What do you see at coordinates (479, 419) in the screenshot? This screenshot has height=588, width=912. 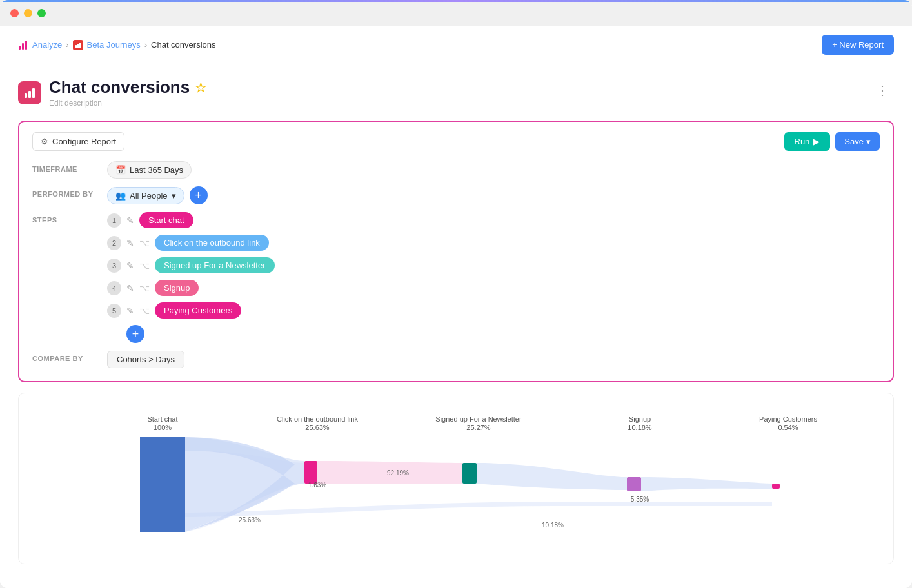 I see `chart-label-3: Signed up For a Newsletter` at bounding box center [479, 419].